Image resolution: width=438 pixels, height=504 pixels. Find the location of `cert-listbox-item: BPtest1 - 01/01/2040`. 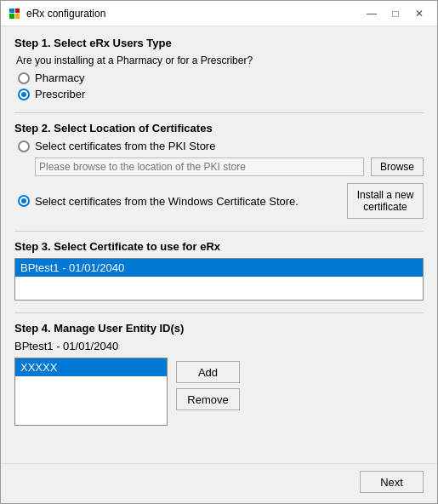

cert-listbox-item: BPtest1 - 01/01/2040 is located at coordinates (219, 267).